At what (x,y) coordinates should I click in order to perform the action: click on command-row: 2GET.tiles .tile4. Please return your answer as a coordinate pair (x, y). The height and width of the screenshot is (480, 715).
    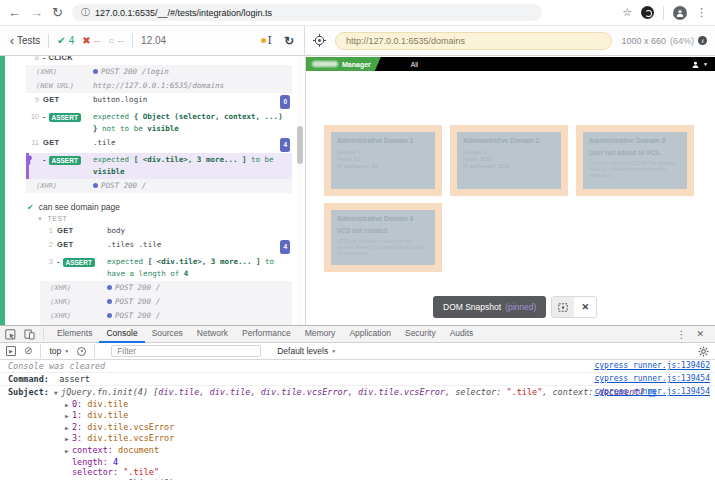
    Looking at the image, I should click on (166, 246).